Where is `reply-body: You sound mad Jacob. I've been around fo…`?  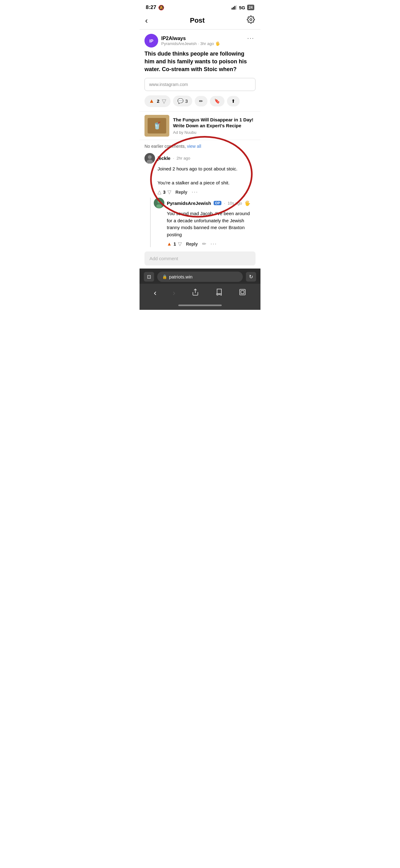
reply-body: You sound mad Jacob. I've been around fo… is located at coordinates (211, 224).